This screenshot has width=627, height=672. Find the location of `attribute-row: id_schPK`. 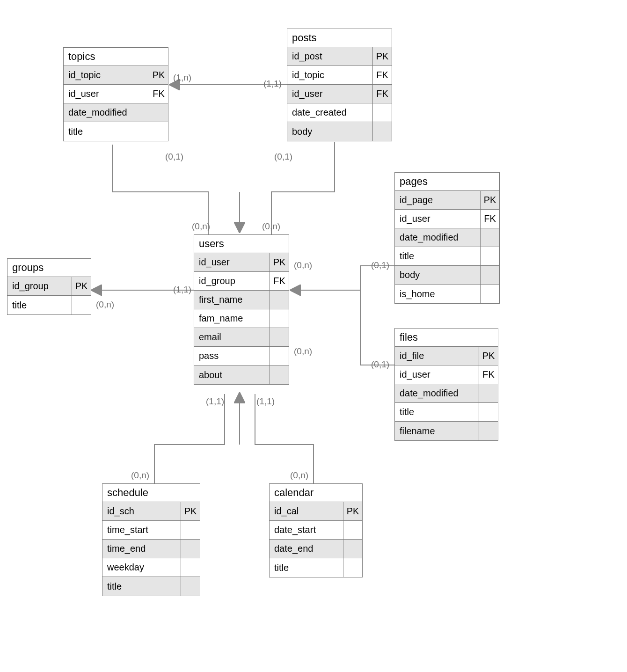

attribute-row: id_schPK is located at coordinates (151, 511).